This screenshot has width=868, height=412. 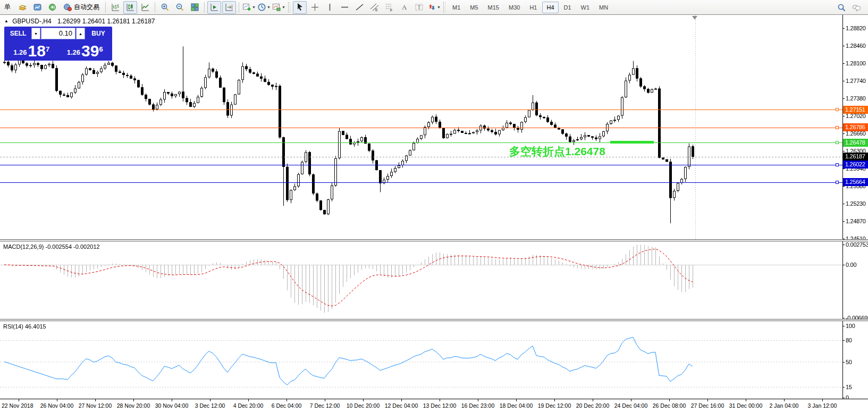 I want to click on macd-axis-tick, so click(x=844, y=318).